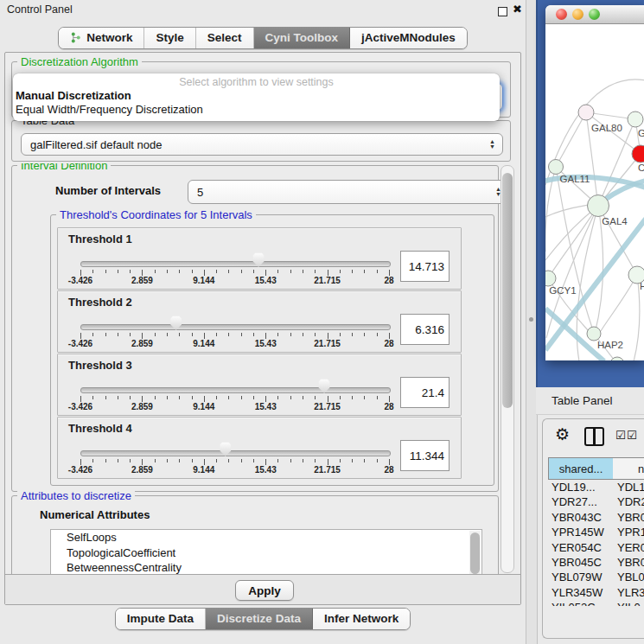  Describe the element at coordinates (425, 456) in the screenshot. I see `threshold-value-field: 11.344` at that location.